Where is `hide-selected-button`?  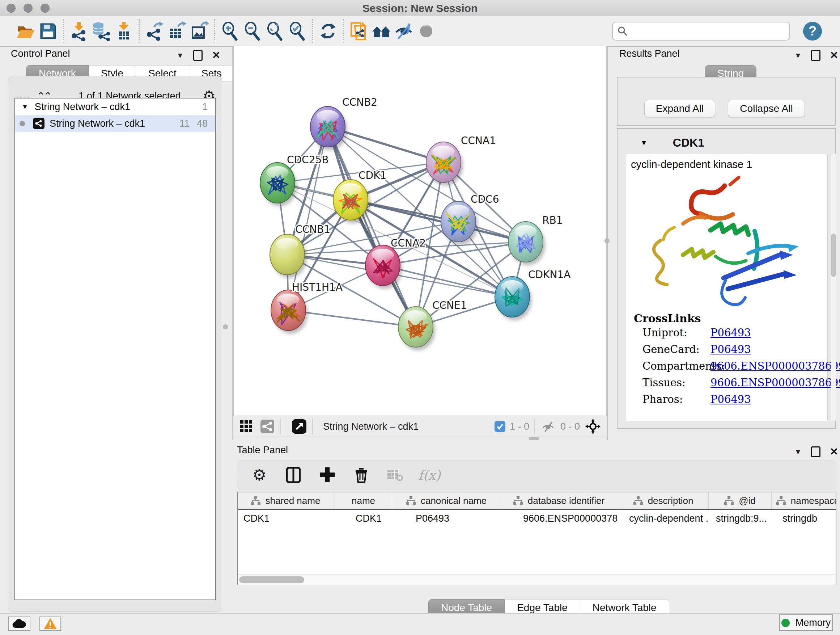
hide-selected-button is located at coordinates (404, 31).